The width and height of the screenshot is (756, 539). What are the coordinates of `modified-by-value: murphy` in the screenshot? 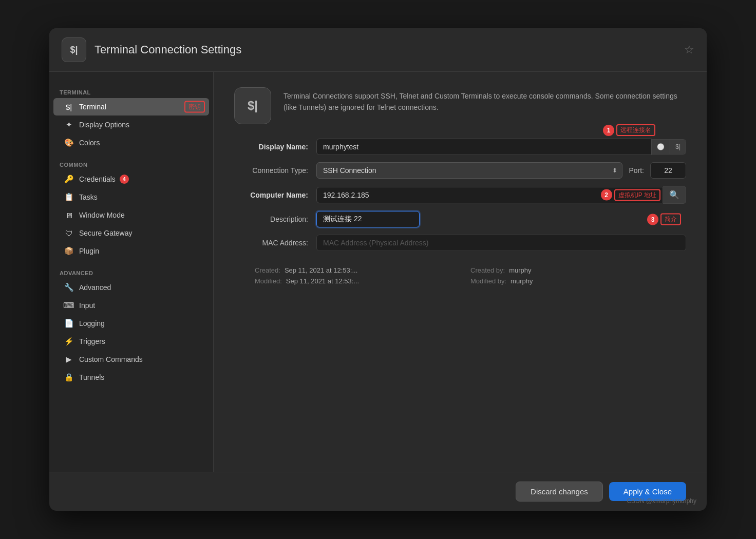 It's located at (522, 281).